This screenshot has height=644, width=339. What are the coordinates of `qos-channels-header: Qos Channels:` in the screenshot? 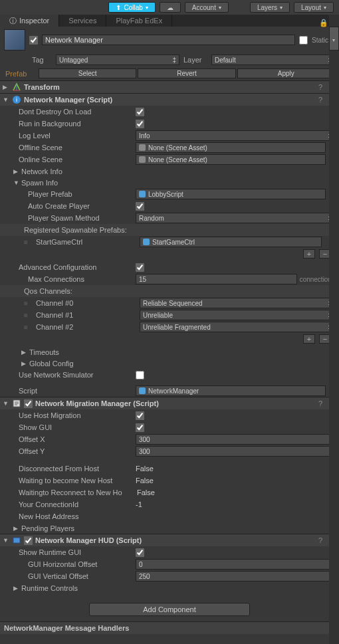 It's located at (170, 291).